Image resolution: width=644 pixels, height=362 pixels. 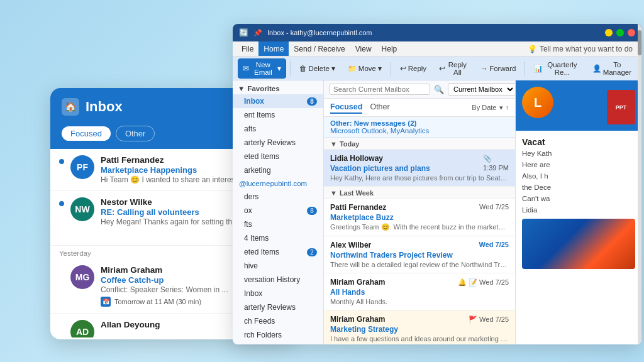 I want to click on minimize-button, so click(x=609, y=33).